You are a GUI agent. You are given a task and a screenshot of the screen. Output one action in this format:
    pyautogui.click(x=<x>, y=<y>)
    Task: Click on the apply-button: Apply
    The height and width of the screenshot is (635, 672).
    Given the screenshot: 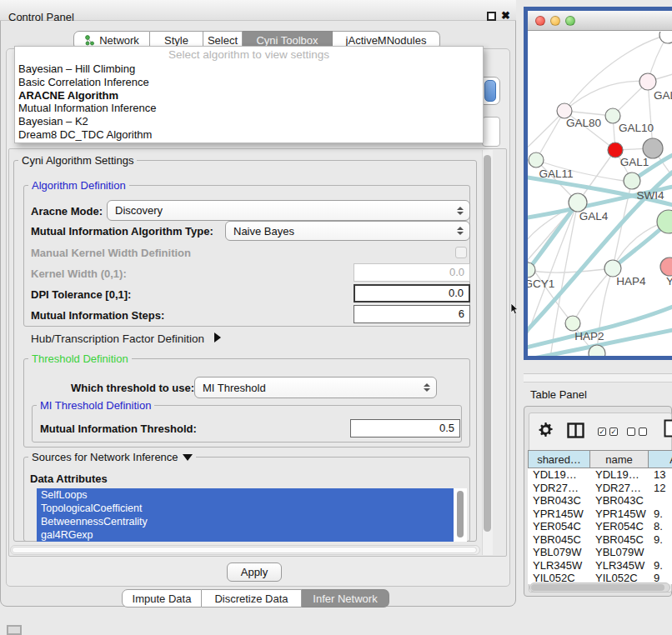 What is the action you would take?
    pyautogui.click(x=254, y=572)
    